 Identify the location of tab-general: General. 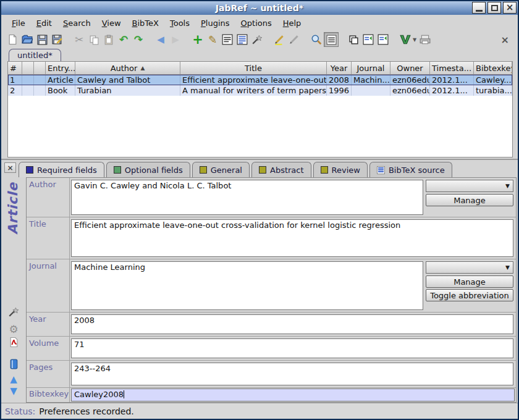
(221, 169).